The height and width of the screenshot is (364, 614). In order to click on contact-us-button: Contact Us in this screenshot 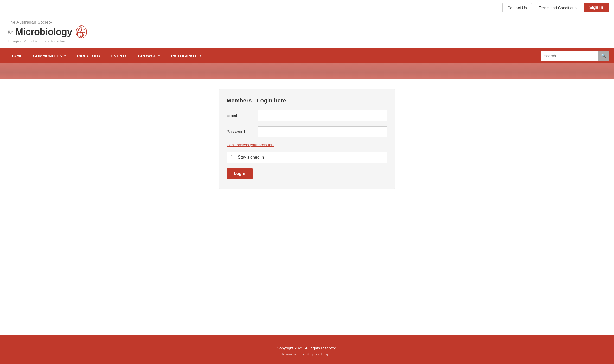, I will do `click(517, 8)`.